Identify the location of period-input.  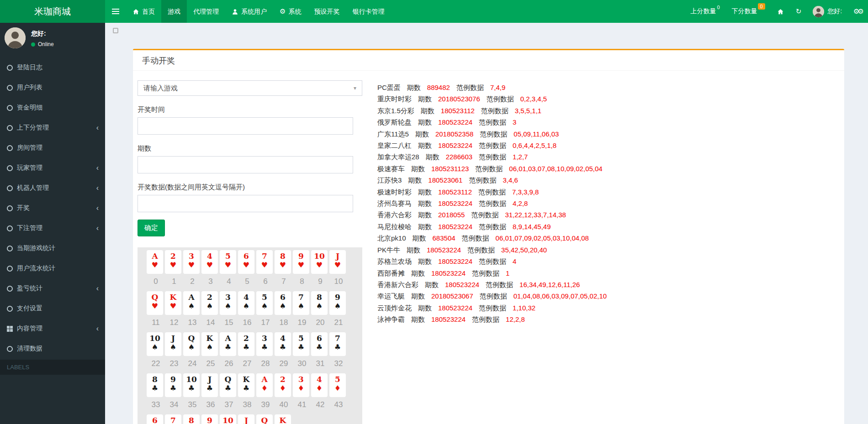
(245, 165).